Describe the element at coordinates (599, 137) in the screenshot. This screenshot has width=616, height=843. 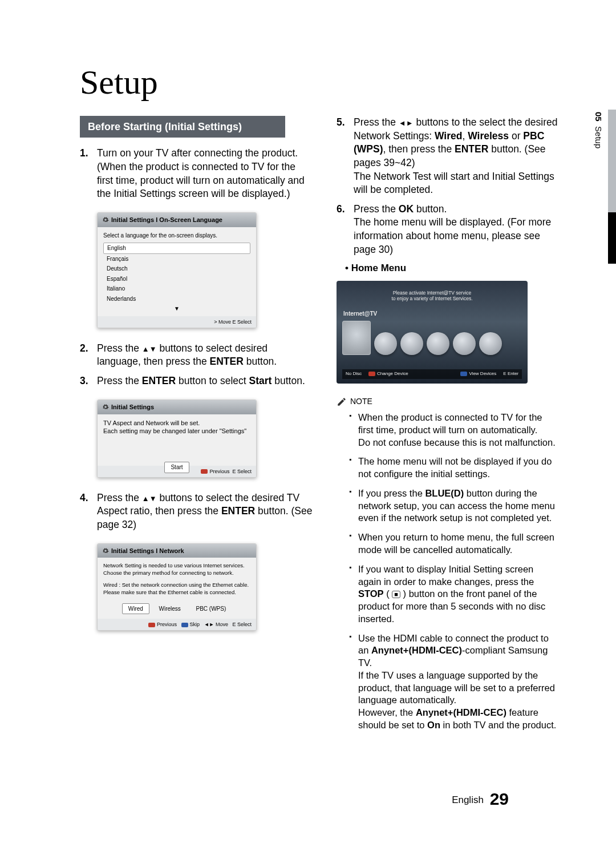
I see `side-name: Setup` at that location.